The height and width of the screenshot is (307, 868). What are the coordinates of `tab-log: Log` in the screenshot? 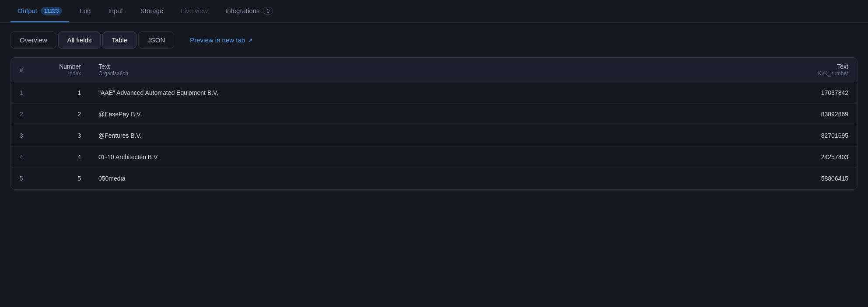 It's located at (85, 11).